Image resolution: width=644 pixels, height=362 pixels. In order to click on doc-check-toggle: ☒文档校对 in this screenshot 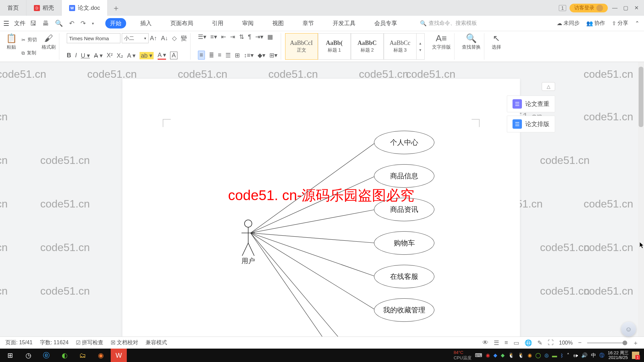, I will do `click(124, 343)`.